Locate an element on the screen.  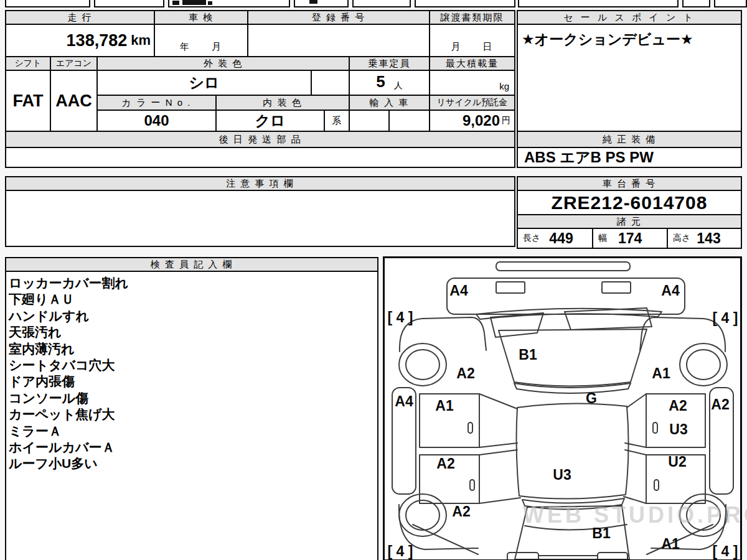
registration-value is located at coordinates (339, 40).